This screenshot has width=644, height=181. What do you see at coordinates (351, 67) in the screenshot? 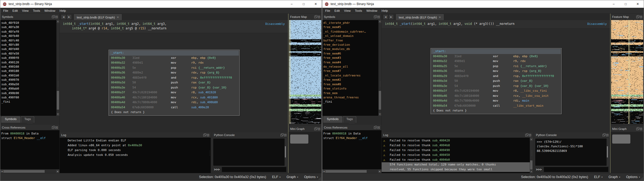
I see `symbol-list-item: do_release_all` at bounding box center [351, 67].